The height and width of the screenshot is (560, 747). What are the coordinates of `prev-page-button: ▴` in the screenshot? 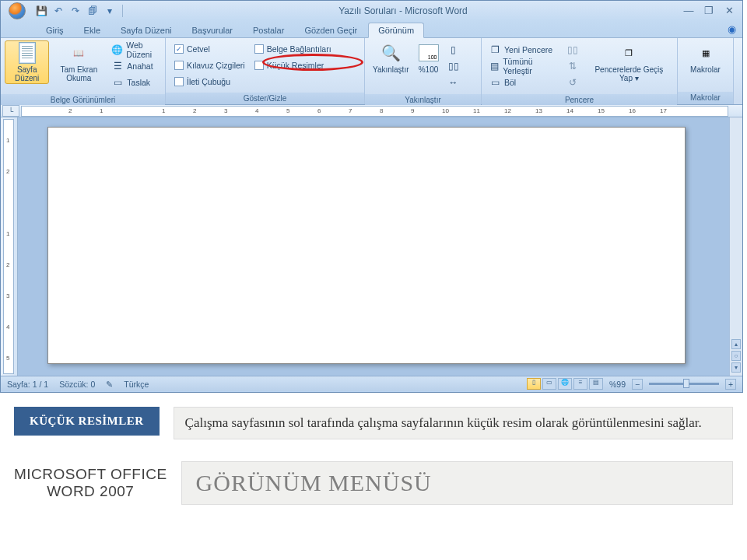 It's located at (736, 344).